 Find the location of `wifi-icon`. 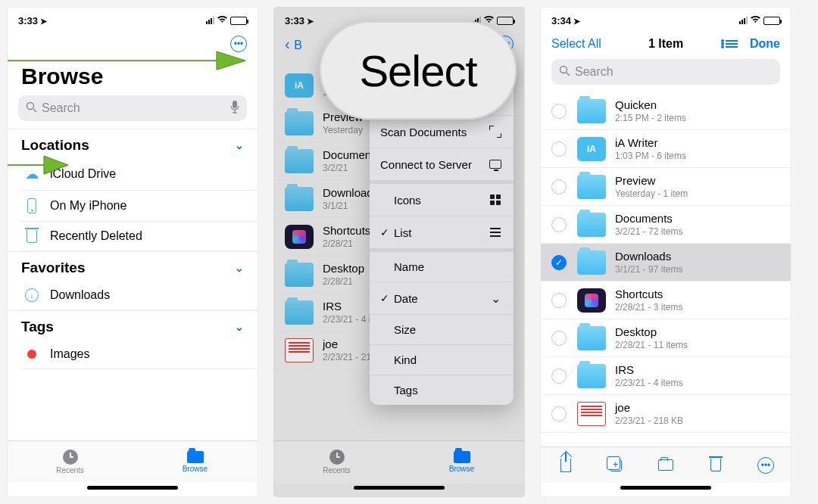

wifi-icon is located at coordinates (756, 20).